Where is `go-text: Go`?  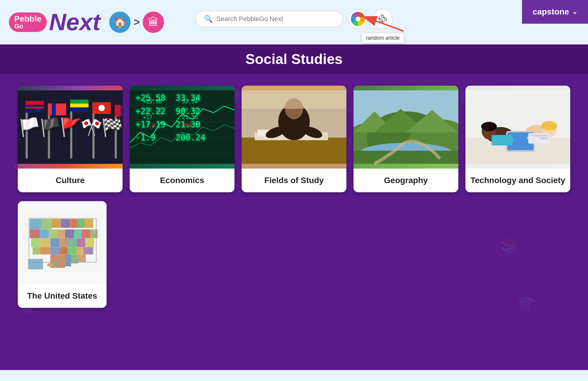
go-text: Go is located at coordinates (28, 26).